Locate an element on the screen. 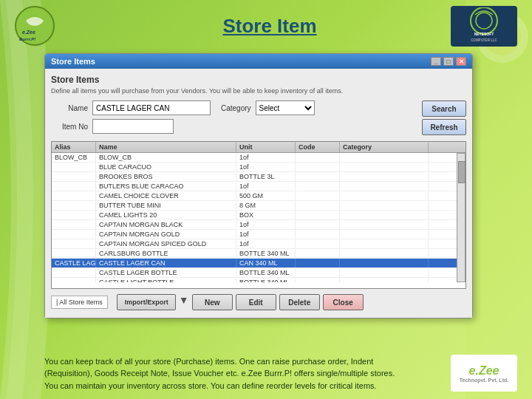  name-label: Name is located at coordinates (69, 108).